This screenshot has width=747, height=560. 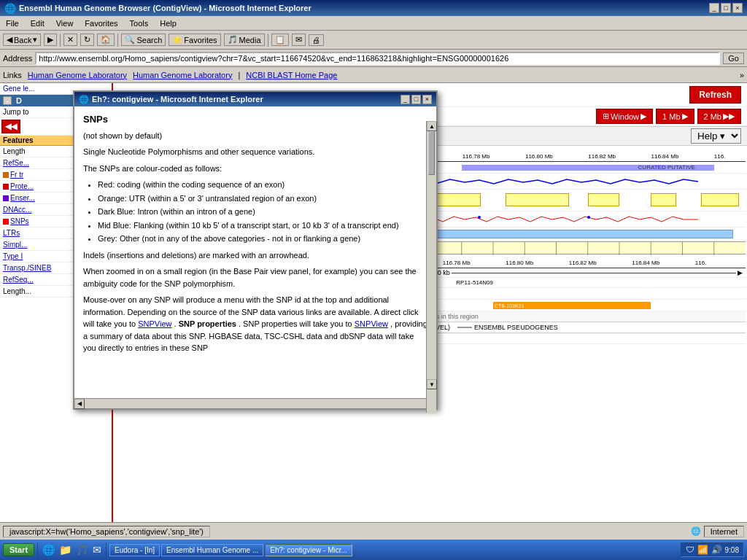 I want to click on print-icon: 🖨, so click(x=317, y=40).